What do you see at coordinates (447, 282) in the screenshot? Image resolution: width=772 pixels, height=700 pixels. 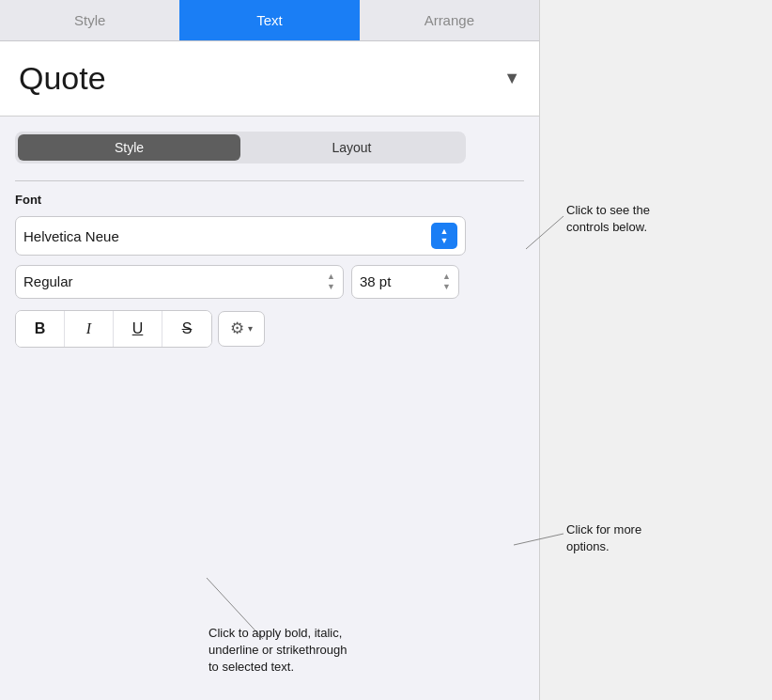 I see `font-size-stepper: ▲ ▼` at bounding box center [447, 282].